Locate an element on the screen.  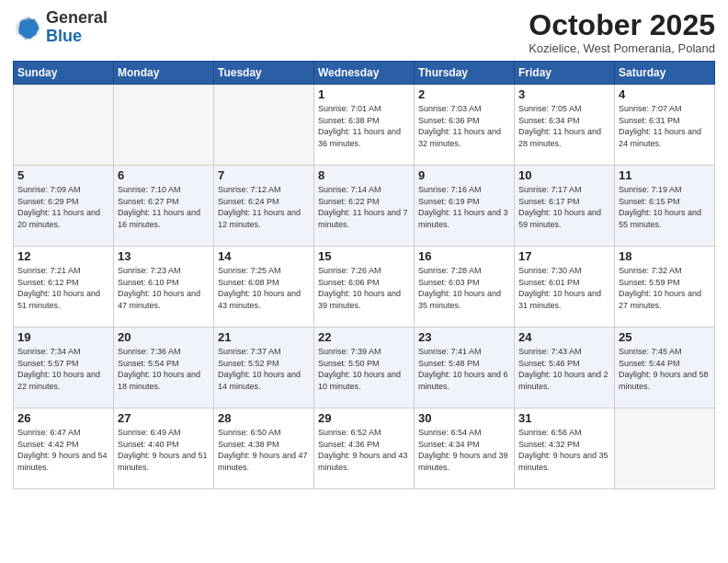
day-info: Sunrise: 7:16 AM Sunset: 6:19 PM Dayligh… is located at coordinates (464, 207).